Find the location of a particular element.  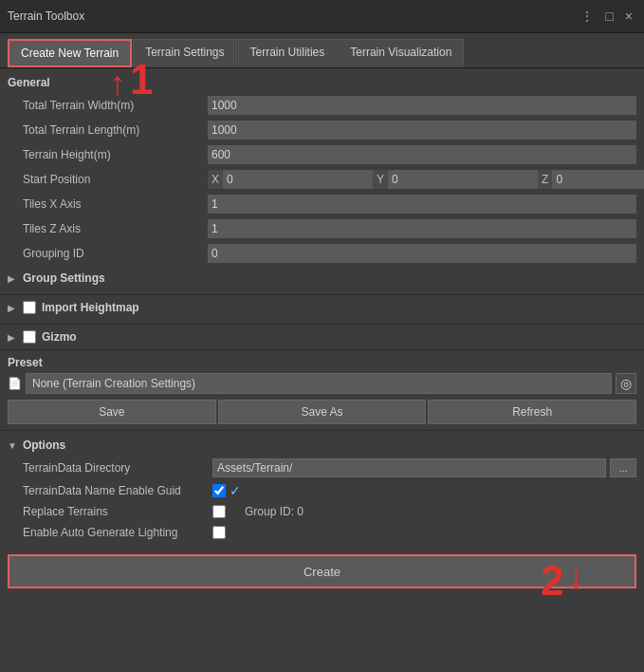

save-as-button: Save As is located at coordinates (322, 412).